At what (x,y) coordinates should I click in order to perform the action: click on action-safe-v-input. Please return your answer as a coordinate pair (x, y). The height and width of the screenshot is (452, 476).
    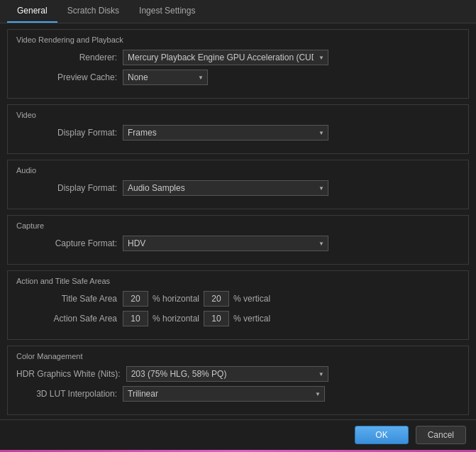
    Looking at the image, I should click on (216, 319).